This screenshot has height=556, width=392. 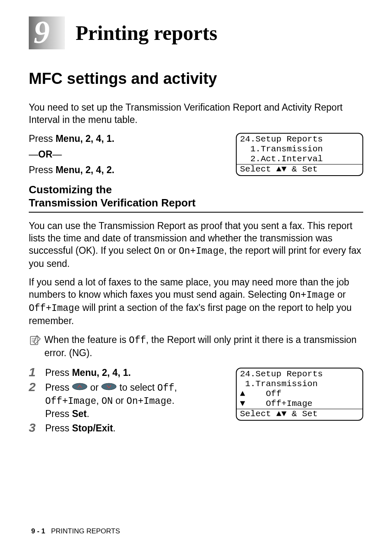 I want to click on subsection-para-1: You can use the Transmission Report as p…, so click(x=196, y=245).